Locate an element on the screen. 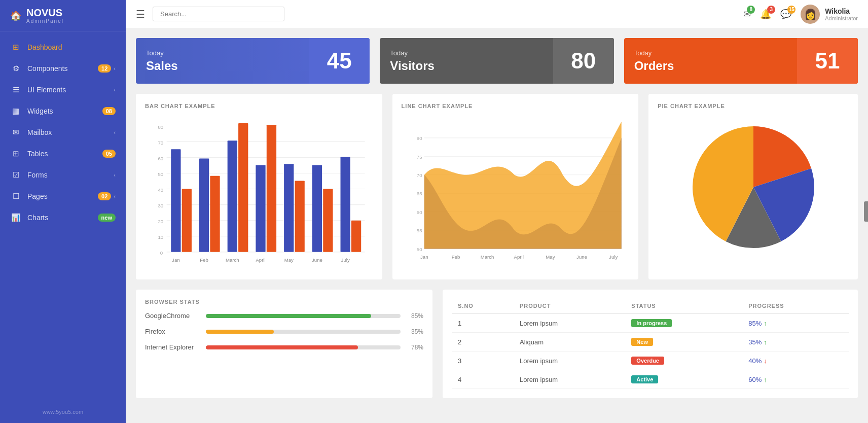  svg-text: 30 is located at coordinates (161, 206).